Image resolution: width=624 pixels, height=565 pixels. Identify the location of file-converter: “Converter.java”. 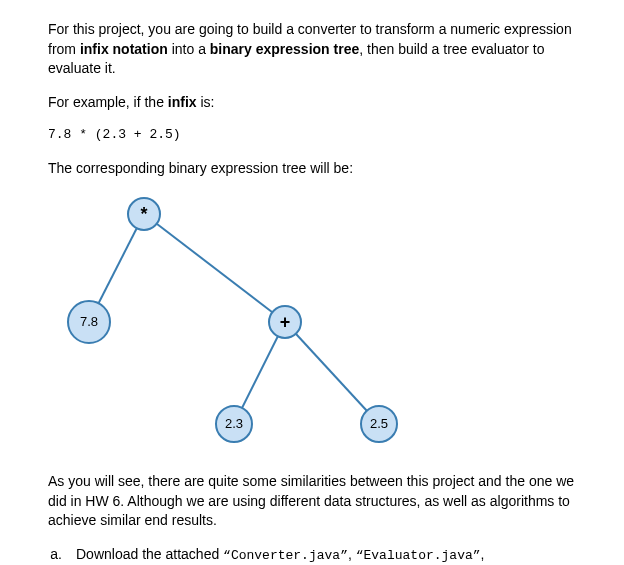
(286, 556).